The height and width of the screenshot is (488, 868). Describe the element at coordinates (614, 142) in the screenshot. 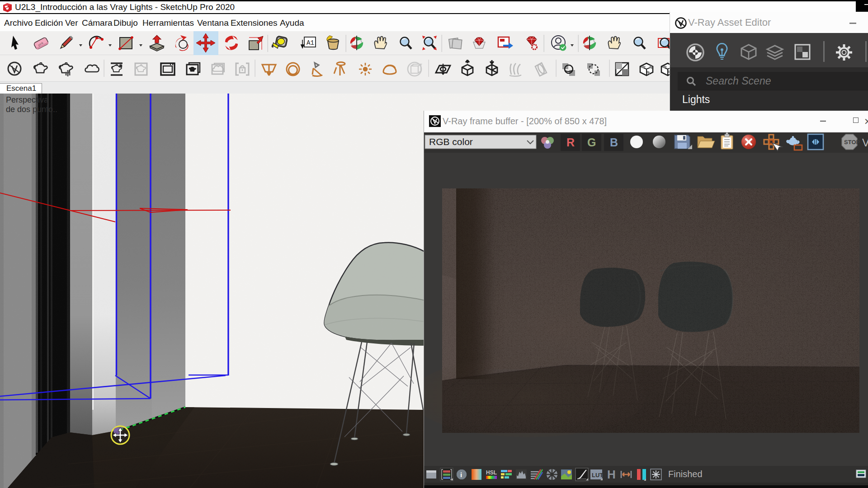

I see `svg-text: B` at that location.